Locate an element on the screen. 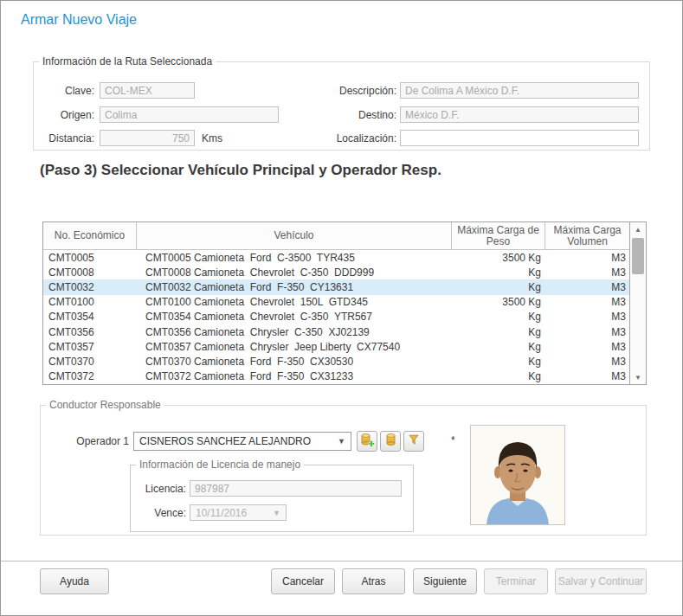 This screenshot has width=683, height=616. origen-label: Origen: is located at coordinates (64, 115).